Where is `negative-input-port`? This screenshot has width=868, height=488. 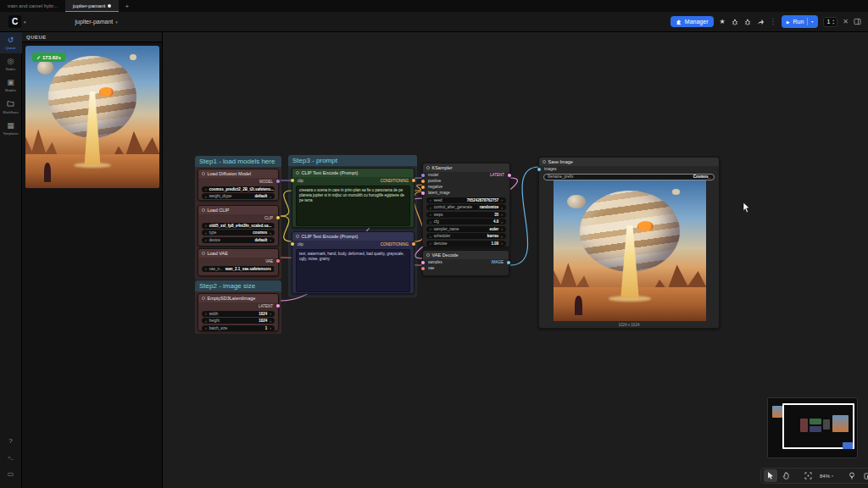 negative-input-port is located at coordinates (423, 187).